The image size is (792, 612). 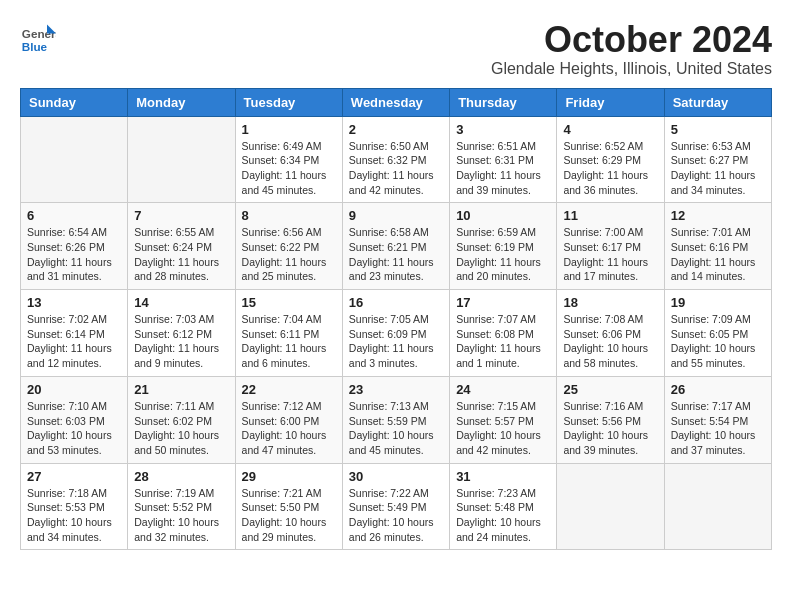 What do you see at coordinates (289, 216) in the screenshot?
I see `day-number: 8` at bounding box center [289, 216].